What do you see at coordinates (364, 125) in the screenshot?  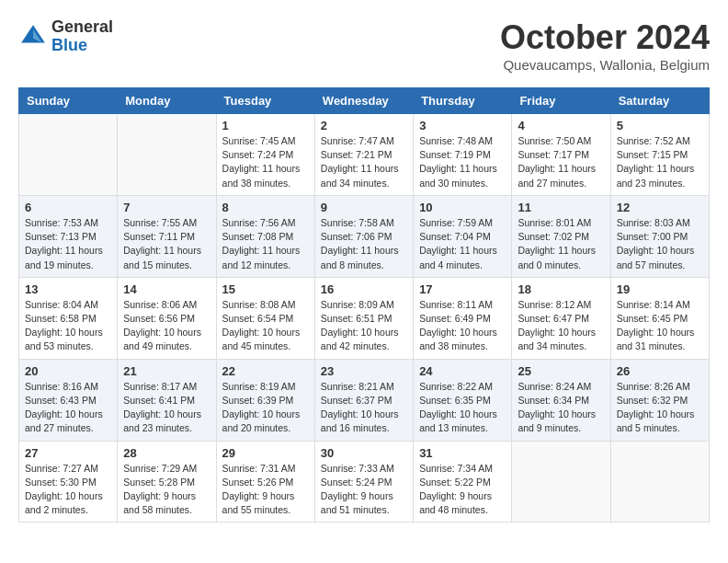 I see `day-number: 2` at bounding box center [364, 125].